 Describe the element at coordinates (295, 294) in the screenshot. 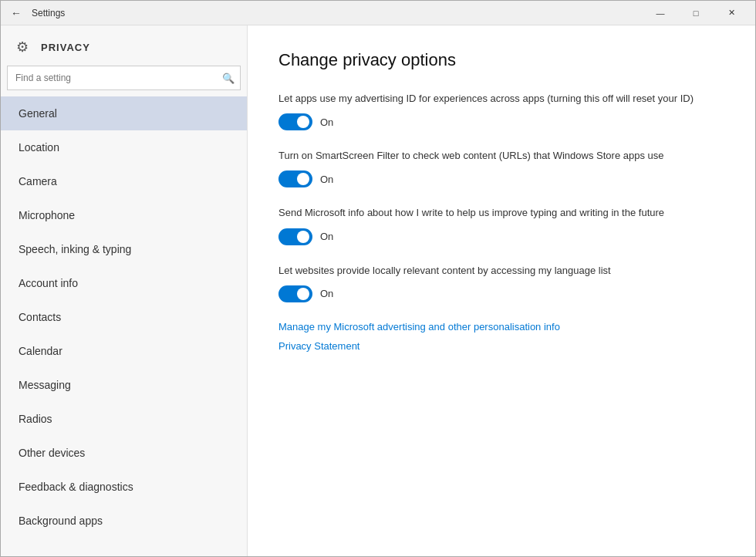

I see `toggle-language-list` at that location.